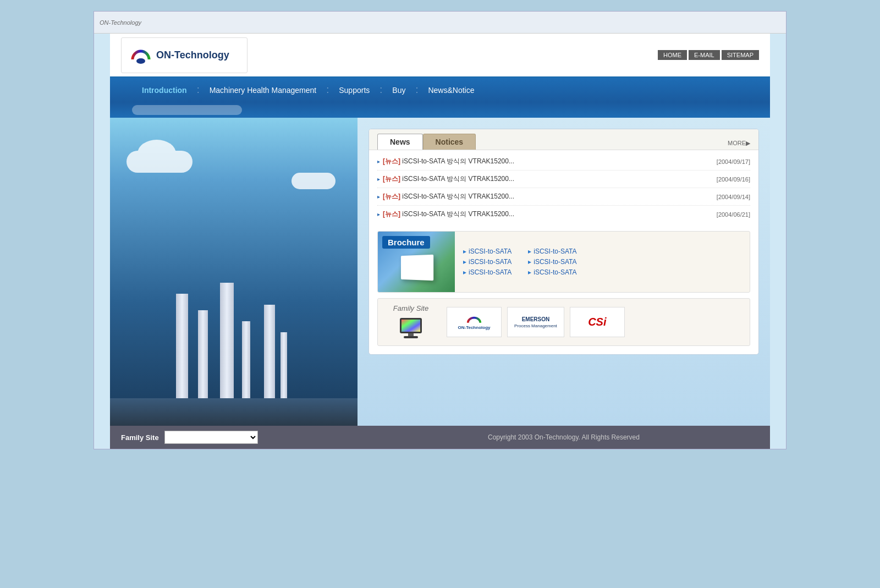  I want to click on copyright-area: Copyright 2003 On-Technology. All Rights…, so click(564, 437).